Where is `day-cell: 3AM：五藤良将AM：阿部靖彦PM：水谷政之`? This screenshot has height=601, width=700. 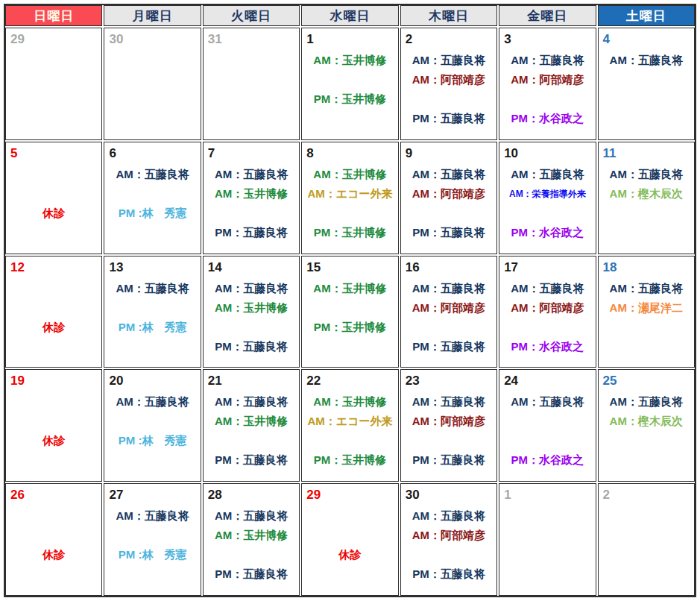 day-cell: 3AM：五藤良将AM：阿部靖彦PM：水谷政之 is located at coordinates (547, 84).